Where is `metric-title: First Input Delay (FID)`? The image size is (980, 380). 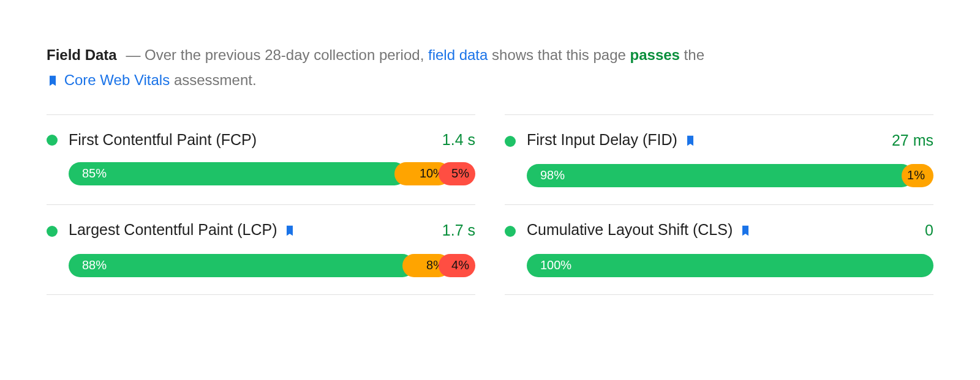
metric-title: First Input Delay (FID) is located at coordinates (611, 141).